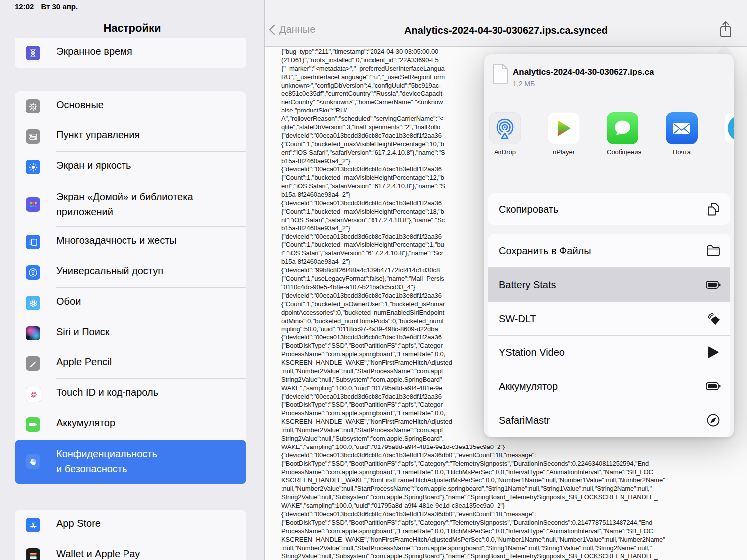  Describe the element at coordinates (682, 152) in the screenshot. I see `share-app-label: Почта` at that location.